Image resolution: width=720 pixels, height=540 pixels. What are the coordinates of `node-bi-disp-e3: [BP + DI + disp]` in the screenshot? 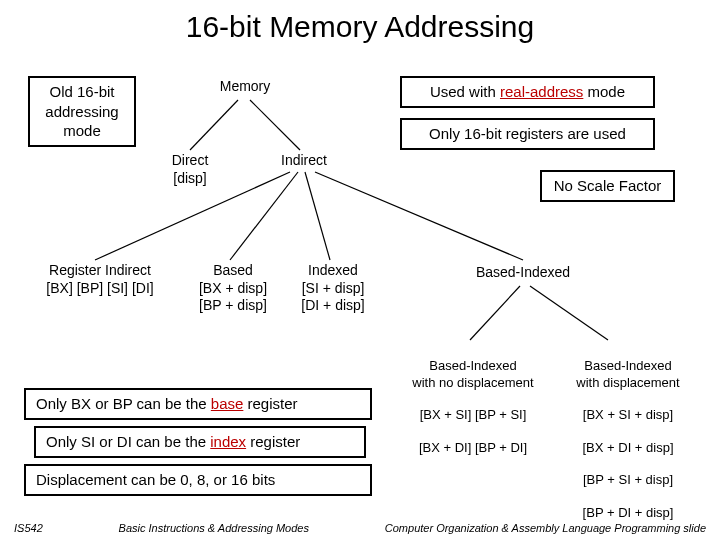 It's located at (628, 513).